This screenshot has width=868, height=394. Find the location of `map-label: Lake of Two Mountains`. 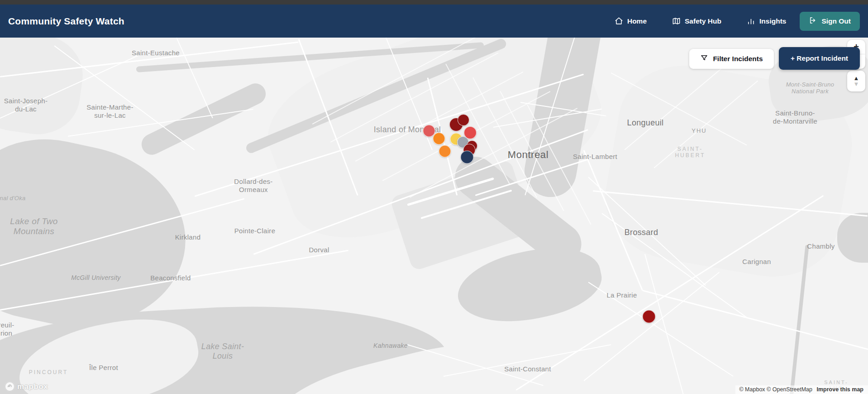

map-label: Lake of Two Mountains is located at coordinates (33, 226).